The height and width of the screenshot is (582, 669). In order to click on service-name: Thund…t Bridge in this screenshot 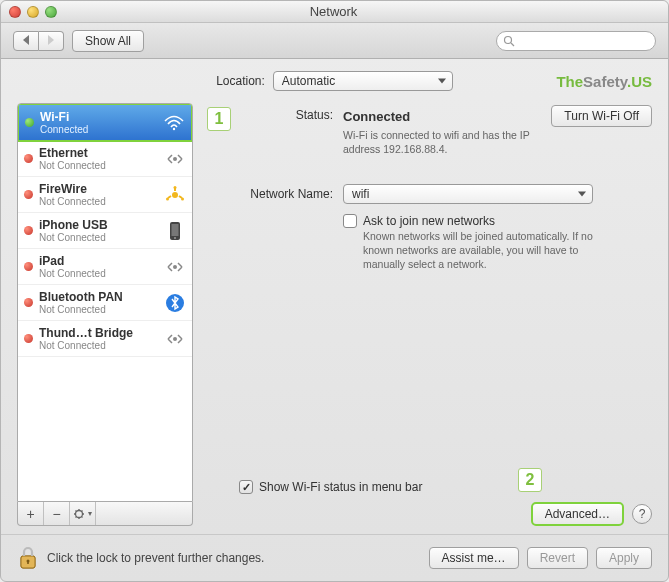, I will do `click(98, 333)`.